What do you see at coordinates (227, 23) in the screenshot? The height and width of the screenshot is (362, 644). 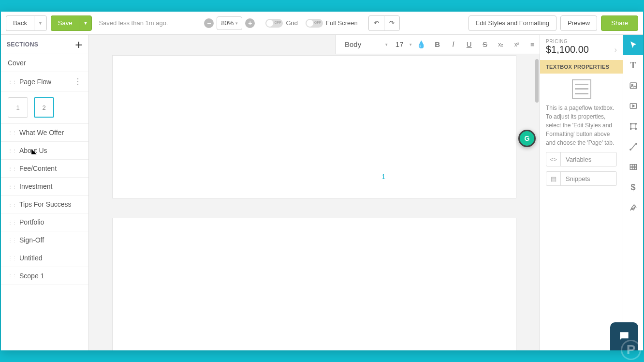 I see `zoom-value: 80%` at bounding box center [227, 23].